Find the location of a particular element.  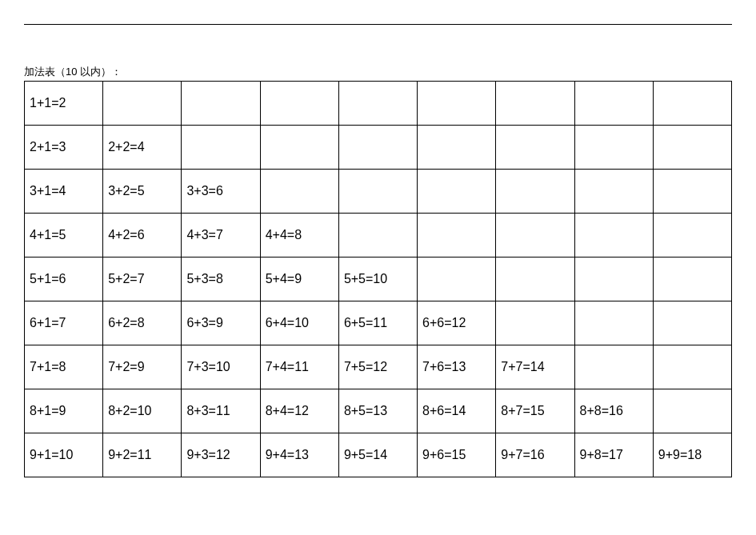

table-cell: 8+4=12 is located at coordinates (299, 411).